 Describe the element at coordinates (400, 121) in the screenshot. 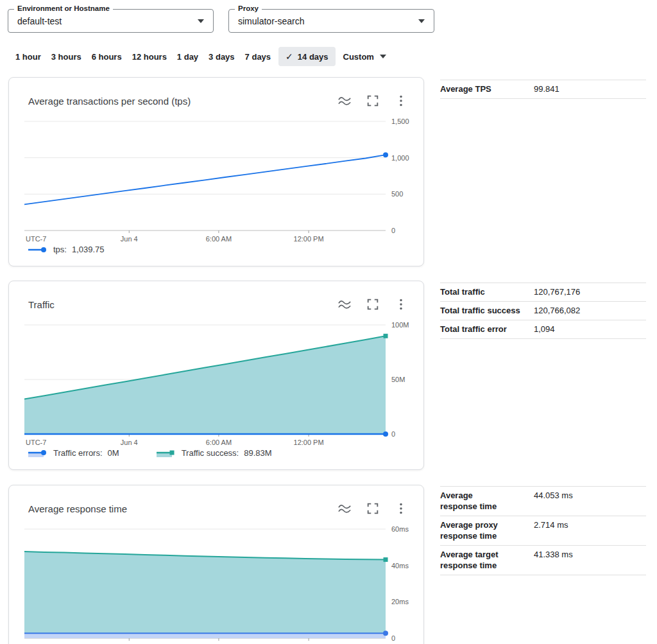

I see `svg-text: 1,500` at that location.